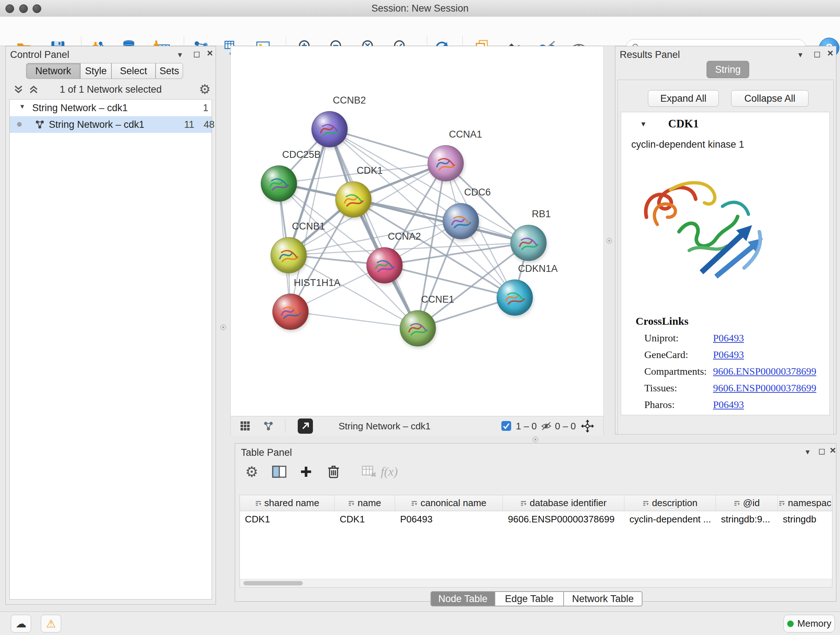 This screenshot has width=840, height=635. Describe the element at coordinates (536, 583) in the screenshot. I see `horizontal-scrollbar` at that location.